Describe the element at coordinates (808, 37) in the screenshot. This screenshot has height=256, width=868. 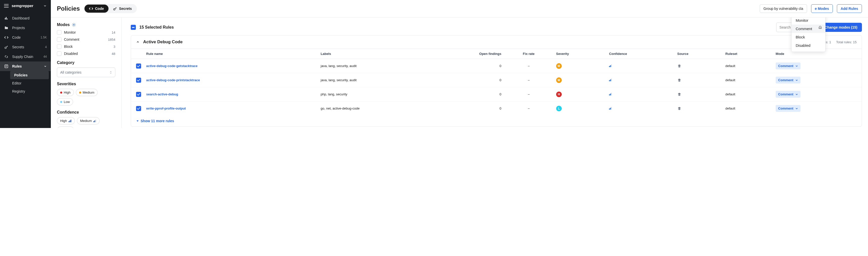
I see `popover-item-block: Block` at that location.